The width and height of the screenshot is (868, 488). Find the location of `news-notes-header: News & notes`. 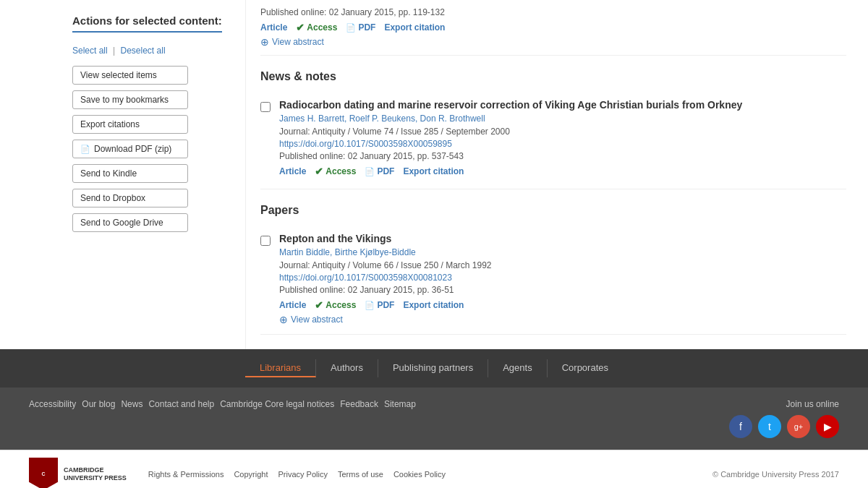

news-notes-header: News & notes is located at coordinates (553, 77).